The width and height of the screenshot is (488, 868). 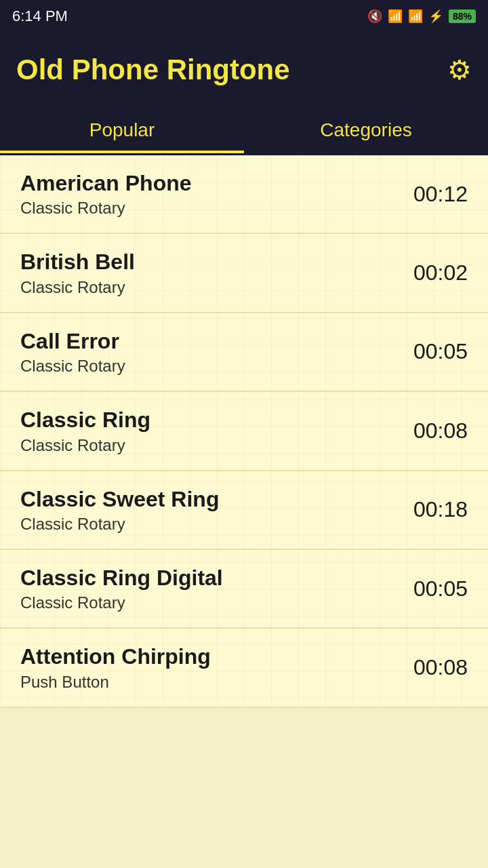 What do you see at coordinates (244, 589) in the screenshot?
I see `ringtone-item: Classic Ring Digital Classic Rotary 00:0…` at bounding box center [244, 589].